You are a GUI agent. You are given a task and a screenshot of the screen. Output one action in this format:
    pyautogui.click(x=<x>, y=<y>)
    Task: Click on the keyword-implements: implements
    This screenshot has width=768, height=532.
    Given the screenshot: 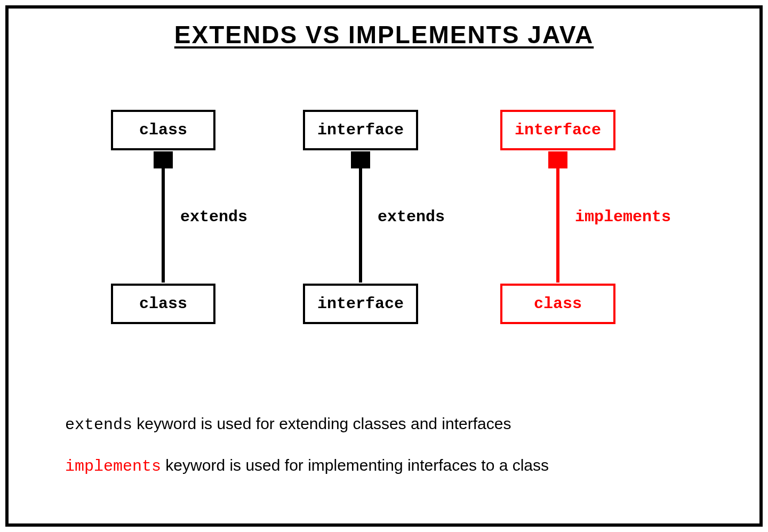 What is the action you would take?
    pyautogui.click(x=113, y=466)
    